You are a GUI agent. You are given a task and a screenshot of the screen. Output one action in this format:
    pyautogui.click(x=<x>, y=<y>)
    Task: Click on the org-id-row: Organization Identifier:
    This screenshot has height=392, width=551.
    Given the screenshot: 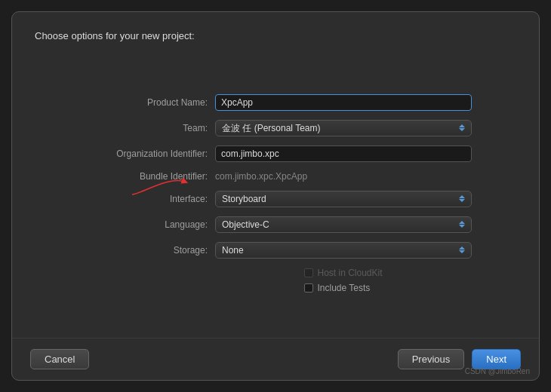 What is the action you would take?
    pyautogui.click(x=276, y=154)
    